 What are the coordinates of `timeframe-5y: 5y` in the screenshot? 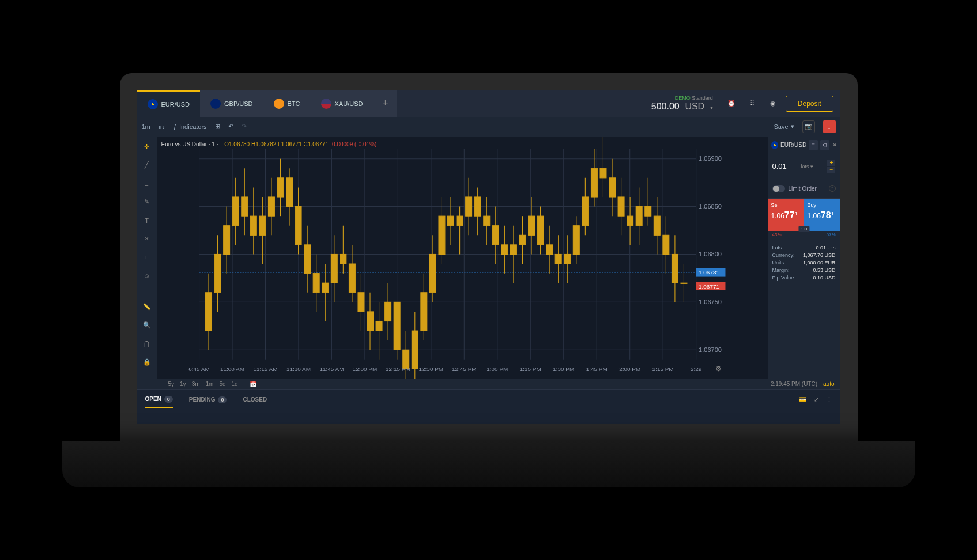 It's located at (172, 384).